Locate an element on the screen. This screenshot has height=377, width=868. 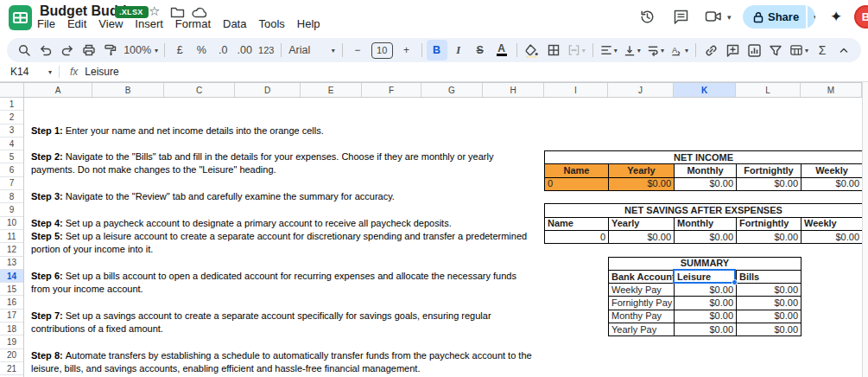
name-box-caret: ▾ is located at coordinates (50, 73).